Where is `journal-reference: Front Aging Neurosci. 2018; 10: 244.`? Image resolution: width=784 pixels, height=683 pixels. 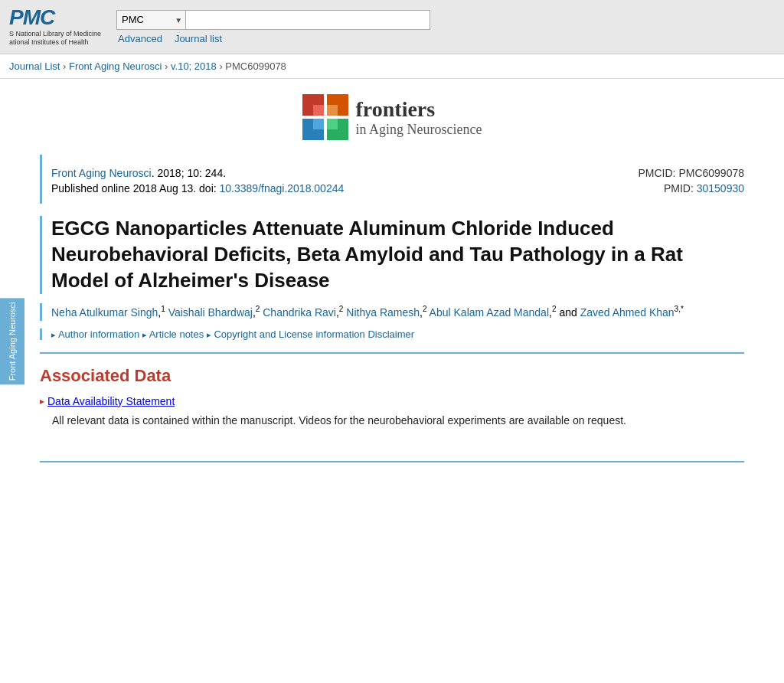
journal-reference: Front Aging Neurosci. 2018; 10: 244. is located at coordinates (345, 173).